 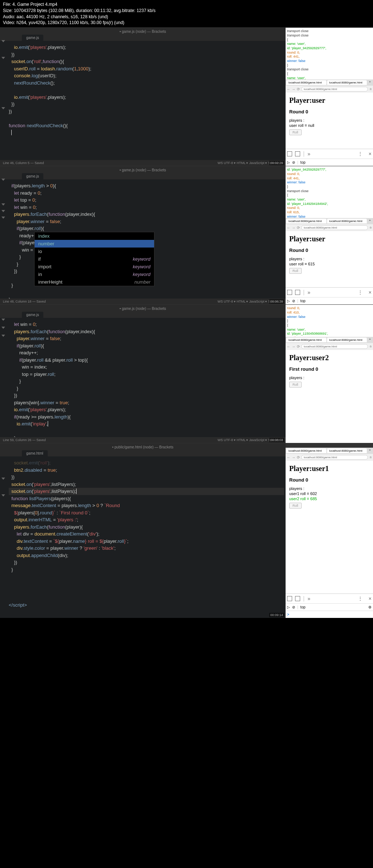 I want to click on code-area: socket.emit('roll'); btn2.disabled = tru…, so click(x=143, y=533).